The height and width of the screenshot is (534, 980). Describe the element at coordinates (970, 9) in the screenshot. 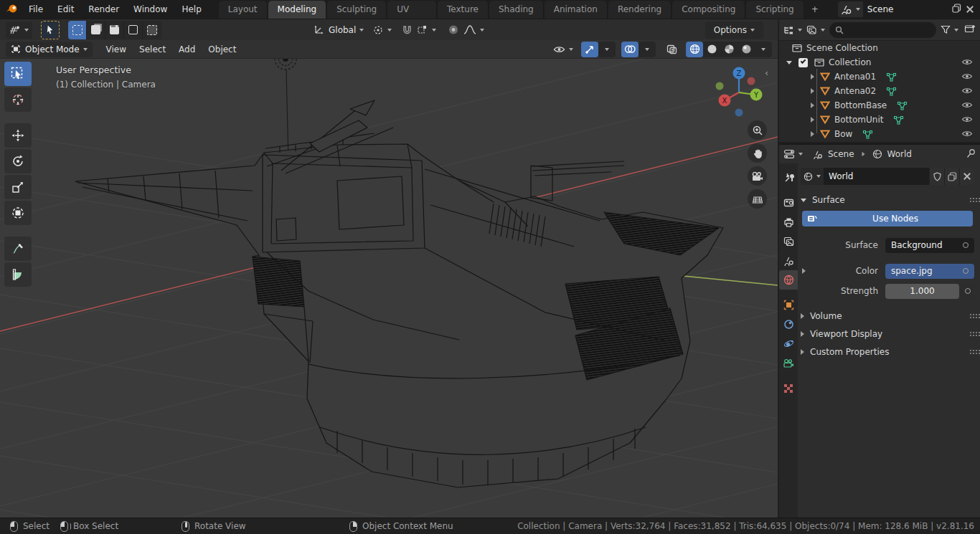

I see `scene-unlink-icon` at that location.